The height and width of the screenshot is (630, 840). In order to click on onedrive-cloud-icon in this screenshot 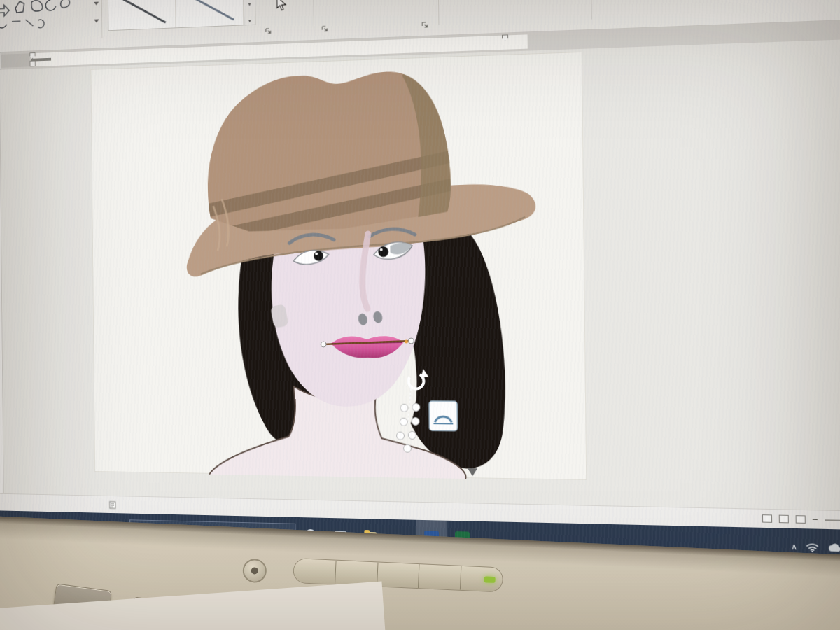, I will do `click(834, 547)`.